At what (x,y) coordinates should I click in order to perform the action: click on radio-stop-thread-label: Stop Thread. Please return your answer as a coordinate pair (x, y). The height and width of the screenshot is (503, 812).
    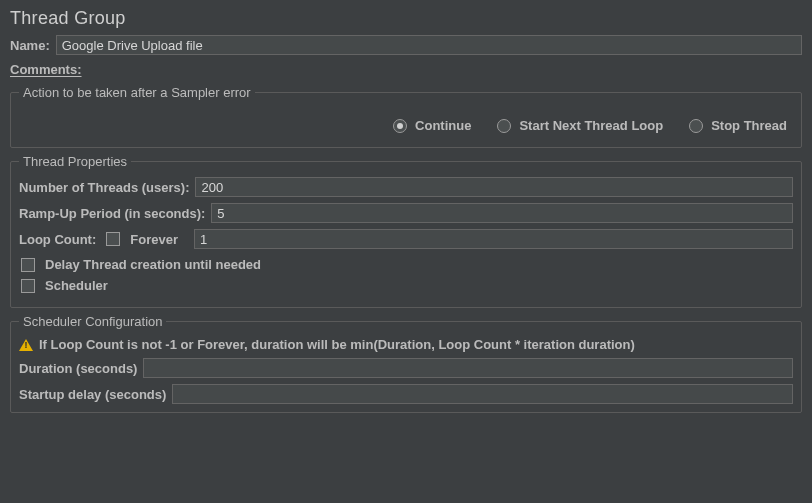
    Looking at the image, I should click on (749, 126).